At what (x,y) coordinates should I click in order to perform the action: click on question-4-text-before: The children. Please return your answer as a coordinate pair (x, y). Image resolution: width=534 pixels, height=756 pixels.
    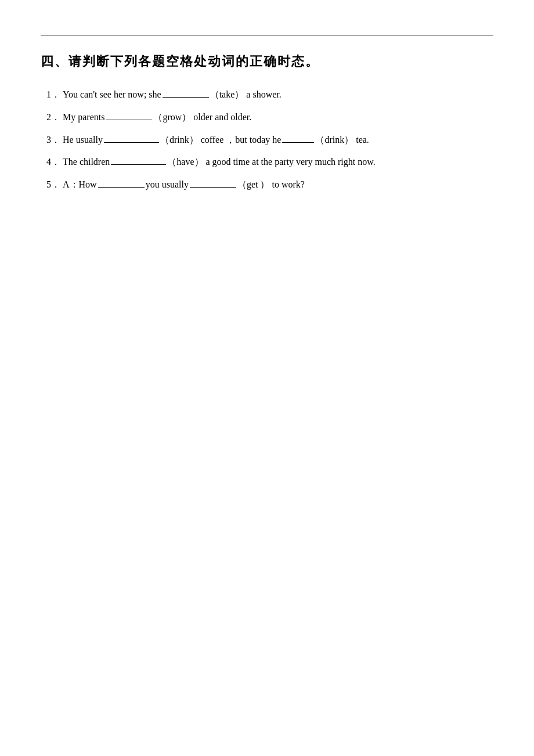
    Looking at the image, I should click on (86, 163).